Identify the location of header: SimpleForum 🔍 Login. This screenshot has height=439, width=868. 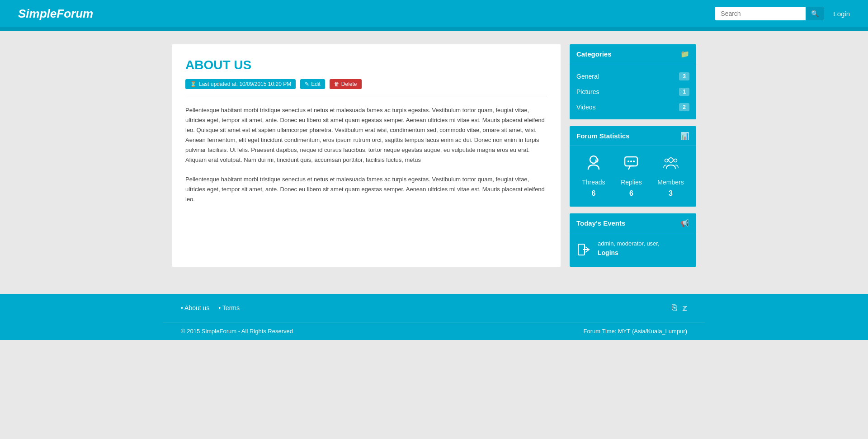
(434, 14).